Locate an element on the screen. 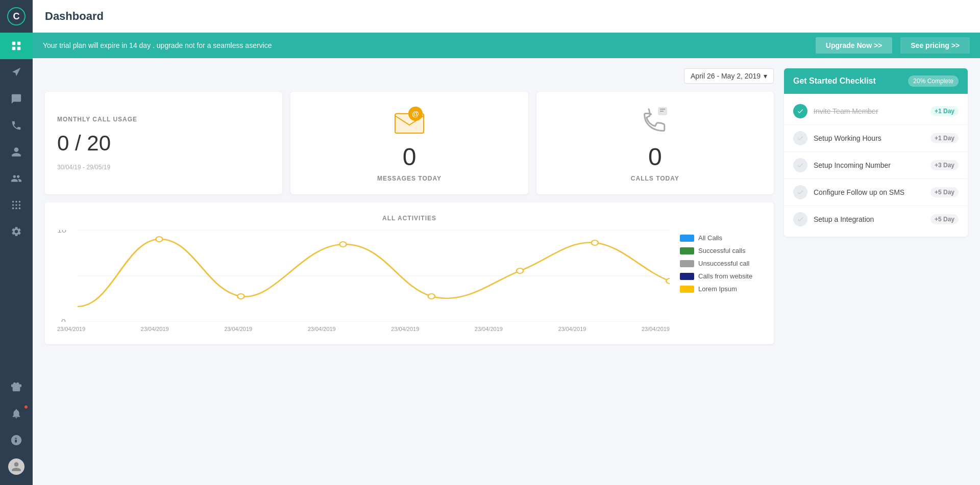 The height and width of the screenshot is (485, 980). messages-label: MESSAGES TODAY is located at coordinates (409, 178).